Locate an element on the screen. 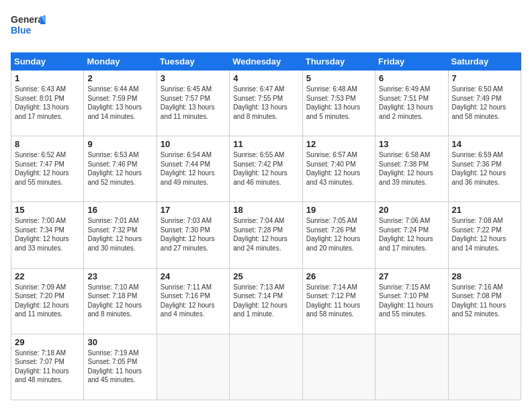  daylight-label: Daylight: 12 hours and 30 minutes. is located at coordinates (114, 243).